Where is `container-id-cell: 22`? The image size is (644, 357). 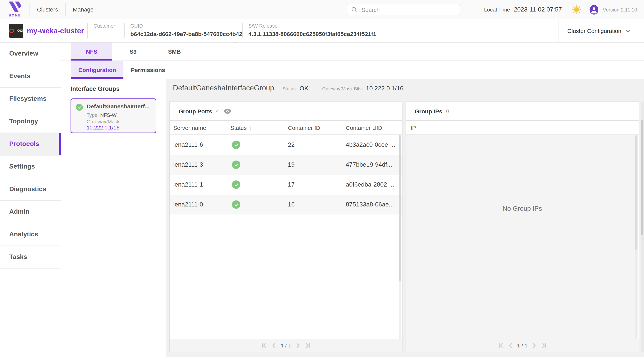
container-id-cell: 22 is located at coordinates (292, 145).